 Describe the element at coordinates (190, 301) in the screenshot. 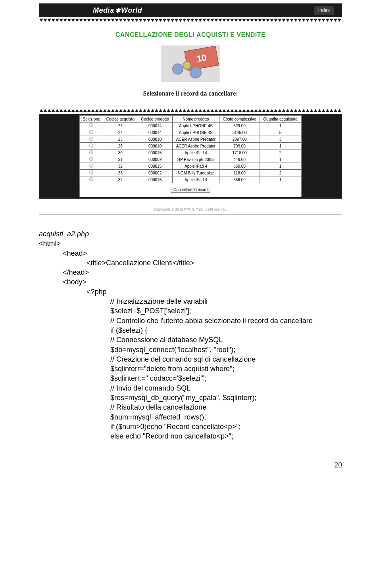

I see `code-line: // Inizializzazione delle variabili` at that location.